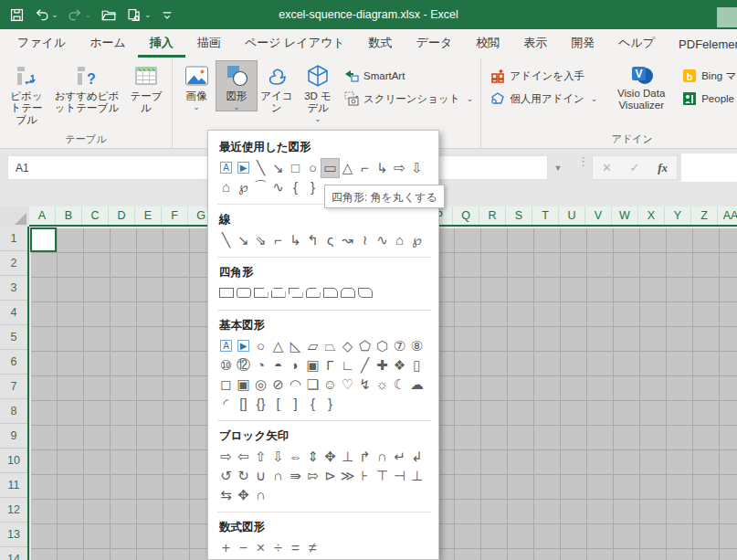 This screenshot has width=737, height=560. What do you see at coordinates (365, 476) in the screenshot?
I see `right-arrow-callout-shape: ⊦` at bounding box center [365, 476].